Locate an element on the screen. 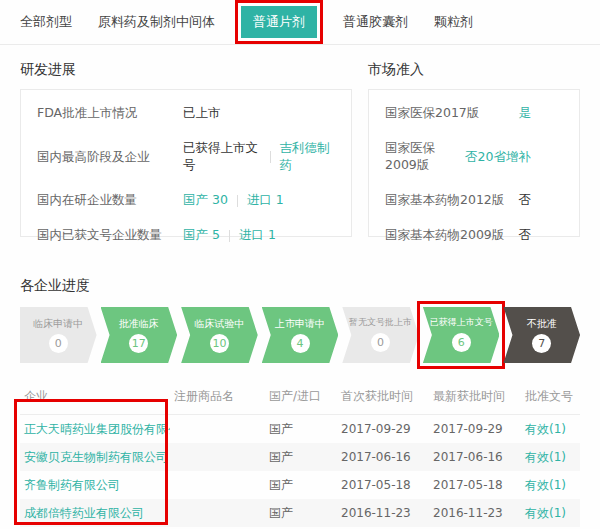 Image resolution: width=600 pixels, height=529 pixels. stage-label: 暂无文号批上市 is located at coordinates (380, 323).